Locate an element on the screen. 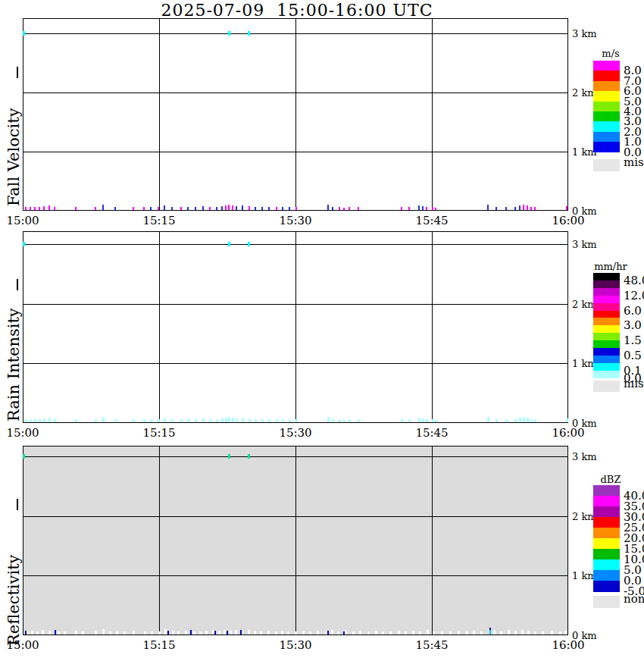 This screenshot has width=644, height=658. legend-value-label: 3.0 is located at coordinates (633, 325).